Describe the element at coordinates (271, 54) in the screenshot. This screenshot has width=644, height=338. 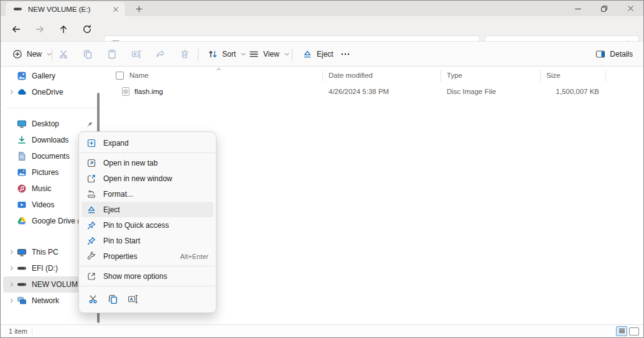
I see `view-label: View` at that location.